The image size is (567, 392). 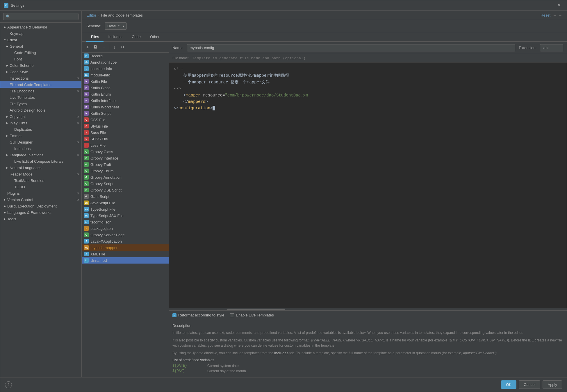 What do you see at coordinates (41, 17) in the screenshot?
I see `search-input` at bounding box center [41, 17].